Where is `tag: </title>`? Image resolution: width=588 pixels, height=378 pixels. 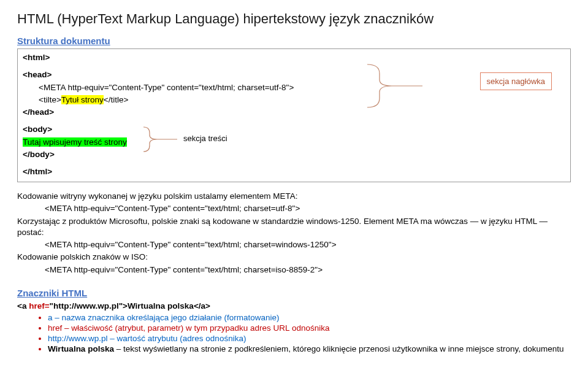
tag: </title> is located at coordinates (116, 99).